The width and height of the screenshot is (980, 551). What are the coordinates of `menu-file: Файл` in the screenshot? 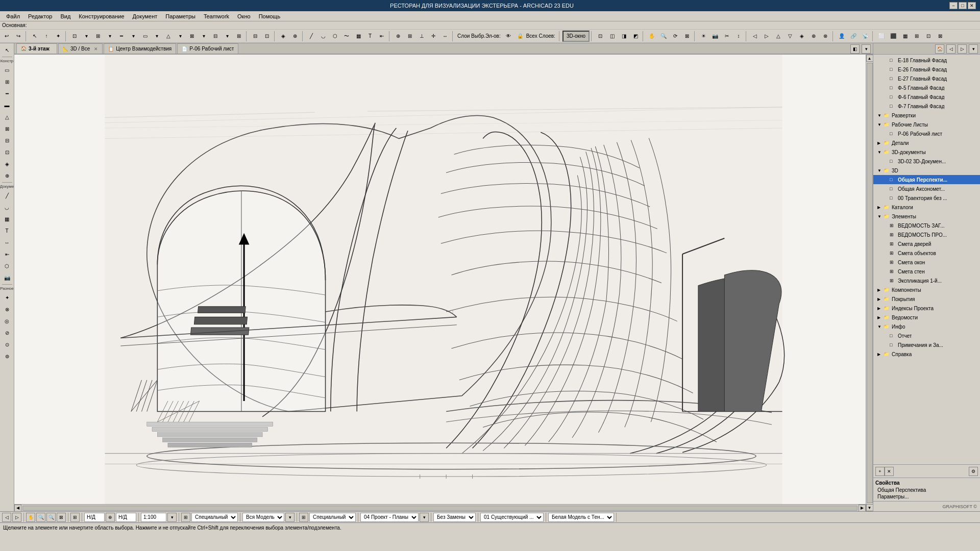 It's located at (13, 16).